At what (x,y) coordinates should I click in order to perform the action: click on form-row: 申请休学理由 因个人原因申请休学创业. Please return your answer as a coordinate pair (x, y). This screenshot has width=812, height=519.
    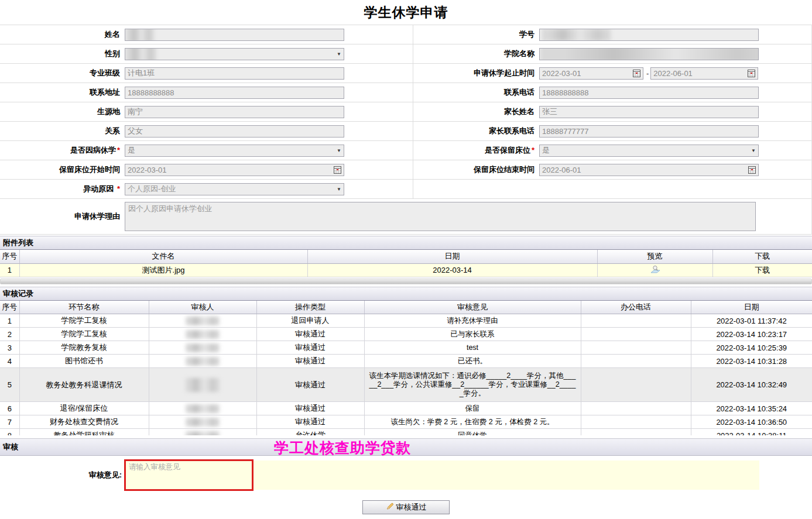
    Looking at the image, I should click on (406, 216).